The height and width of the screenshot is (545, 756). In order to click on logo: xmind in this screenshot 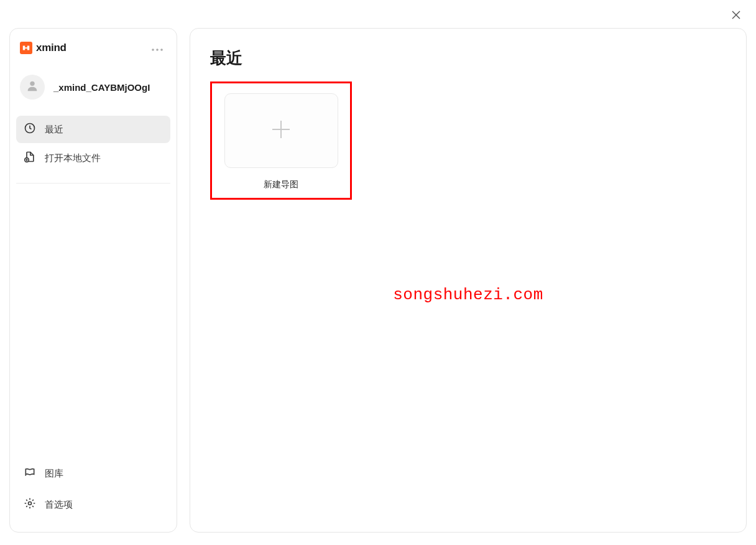, I will do `click(44, 48)`.